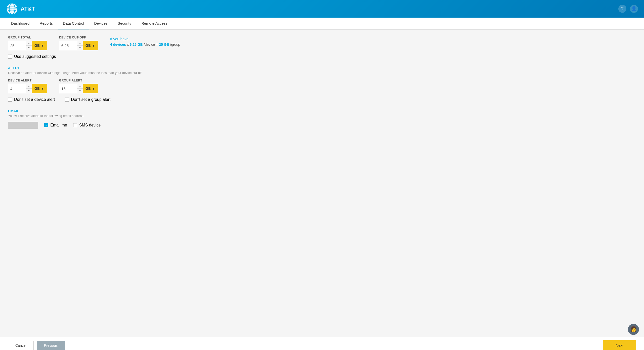  I want to click on use-suggested-checkbox-wrap: Use suggested settings, so click(32, 57).